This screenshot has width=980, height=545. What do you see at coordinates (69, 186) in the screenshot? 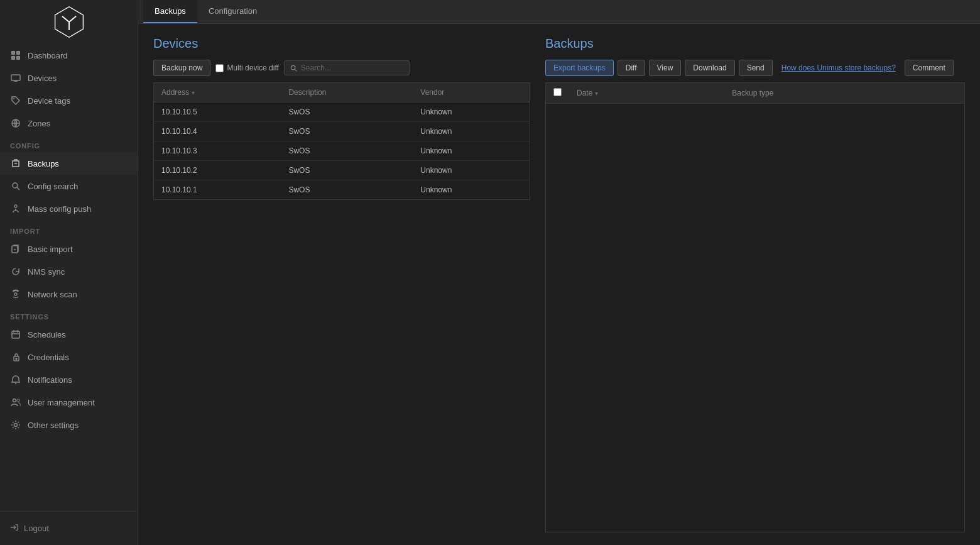
I see `sidebar-item-config-search: Config search` at bounding box center [69, 186].